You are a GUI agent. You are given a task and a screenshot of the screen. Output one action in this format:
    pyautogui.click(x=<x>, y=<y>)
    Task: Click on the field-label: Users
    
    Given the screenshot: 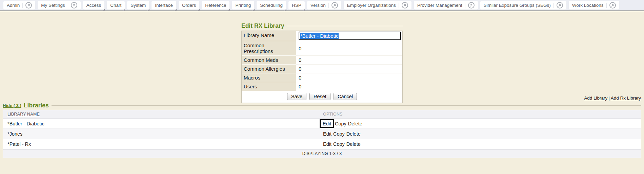 What is the action you would take?
    pyautogui.click(x=269, y=87)
    